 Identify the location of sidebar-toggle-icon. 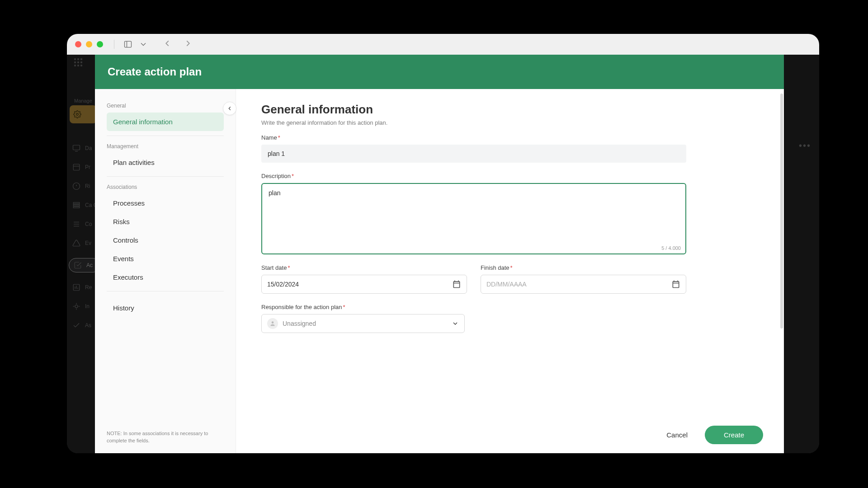
(128, 44).